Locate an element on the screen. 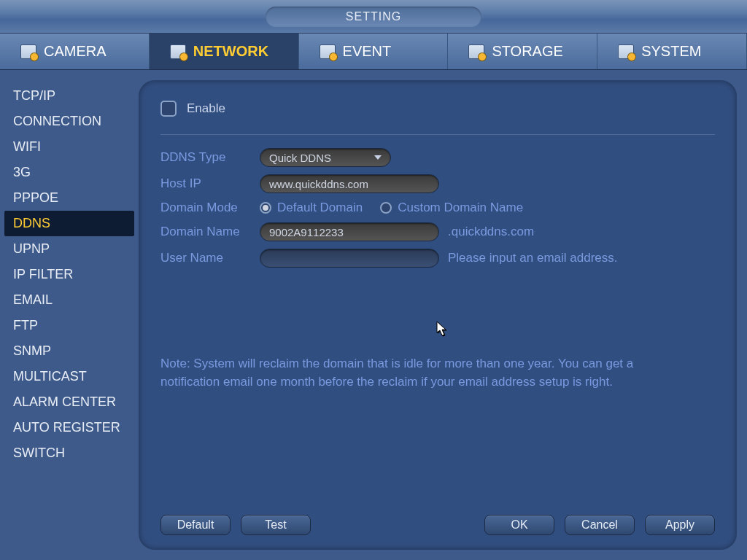  mouse-cursor-icon is located at coordinates (442, 329).